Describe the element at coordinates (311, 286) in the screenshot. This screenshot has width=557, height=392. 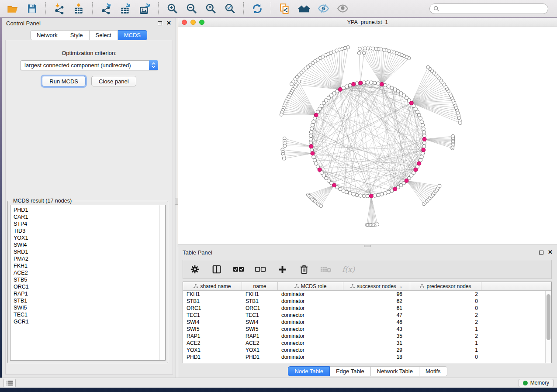
I see `column-header-MCDS-role: MCDS role` at that location.